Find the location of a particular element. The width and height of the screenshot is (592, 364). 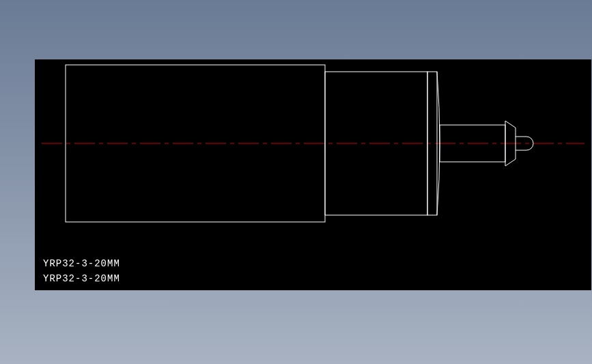

taper-top is located at coordinates (511, 124).